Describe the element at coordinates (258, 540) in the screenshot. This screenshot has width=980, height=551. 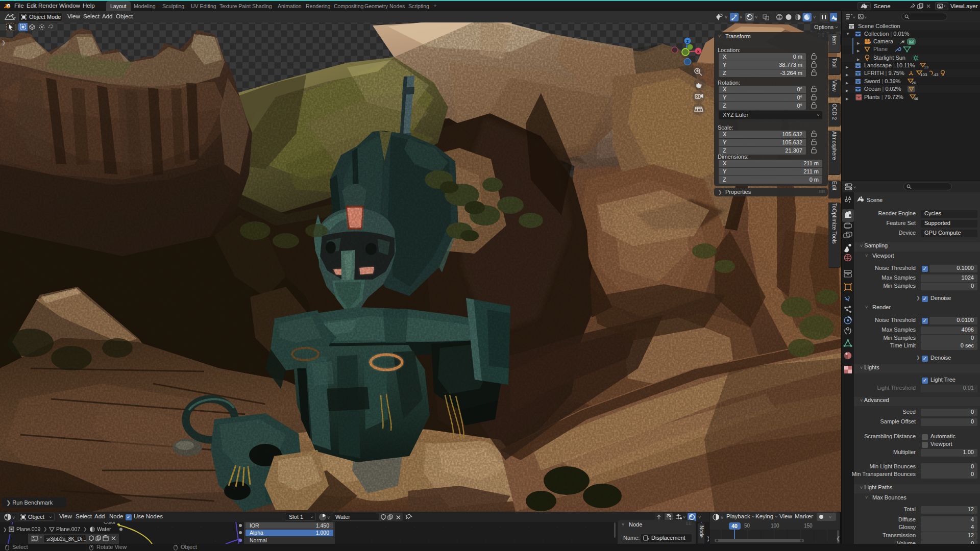
I see `svg-text: Normal` at that location.